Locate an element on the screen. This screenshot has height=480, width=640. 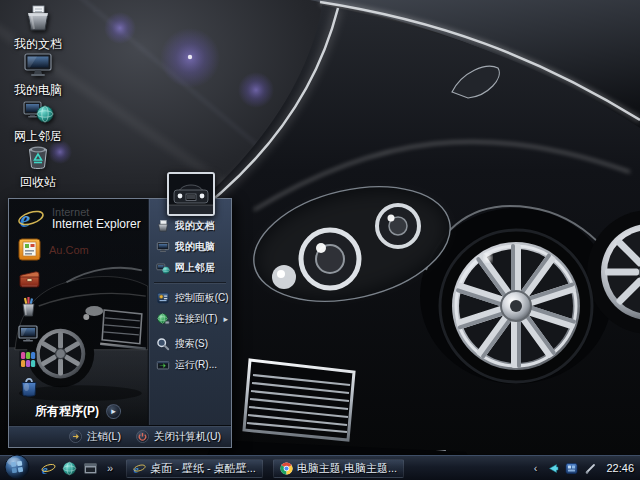
desktop-icon-recycle-bin: 回收站 is located at coordinates (38, 166).